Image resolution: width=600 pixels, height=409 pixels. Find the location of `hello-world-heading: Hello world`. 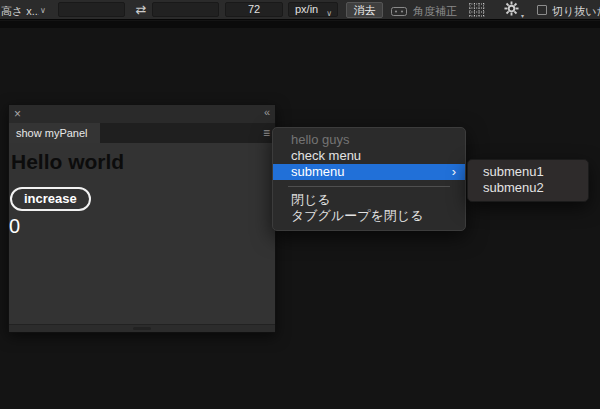

hello-world-heading: Hello world is located at coordinates (143, 162).